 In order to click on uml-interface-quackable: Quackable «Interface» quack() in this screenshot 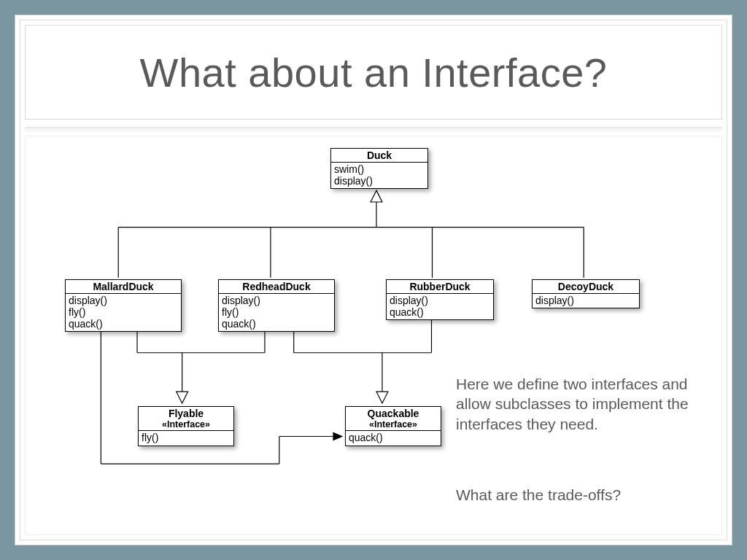, I will do `click(393, 426)`.